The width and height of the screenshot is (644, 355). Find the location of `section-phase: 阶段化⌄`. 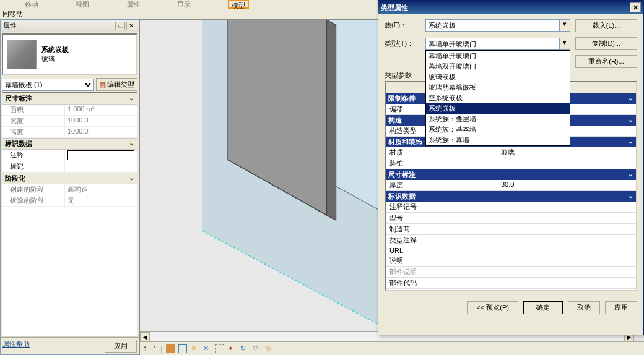

section-phase: 阶段化⌄ is located at coordinates (69, 178).